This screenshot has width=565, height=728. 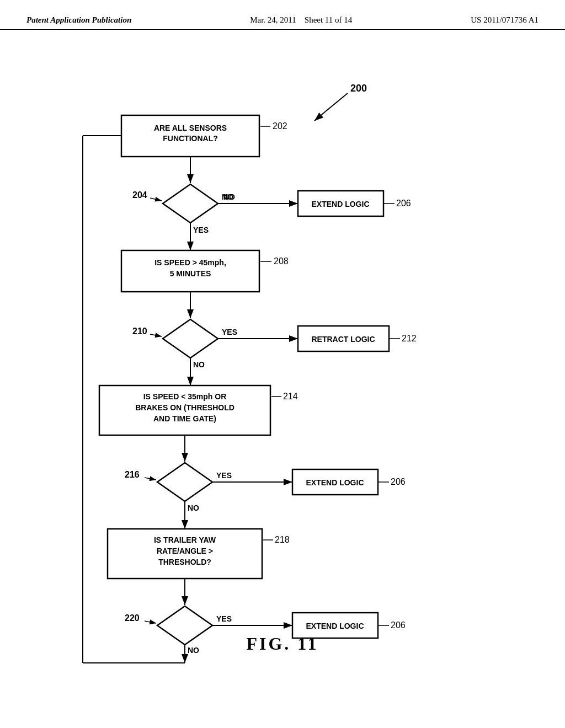 I want to click on ref-206b: 206, so click(x=398, y=482).